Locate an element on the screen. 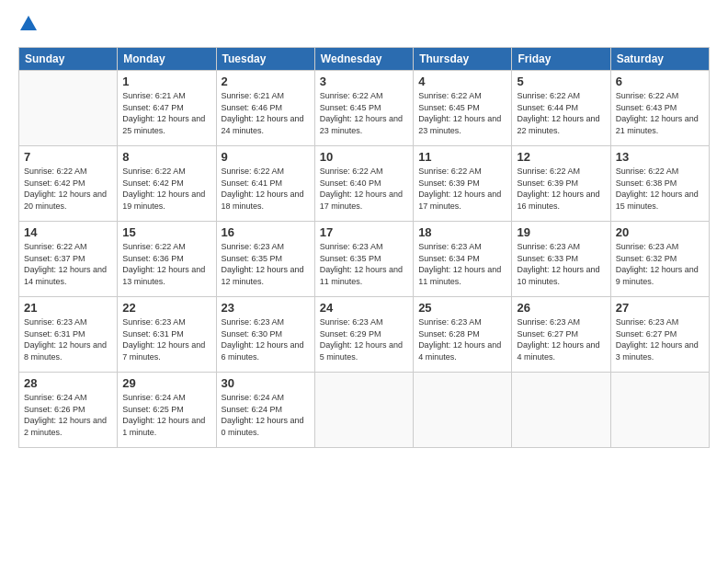  sunrise-label: Sunrise: 6:21 AM is located at coordinates (154, 96).